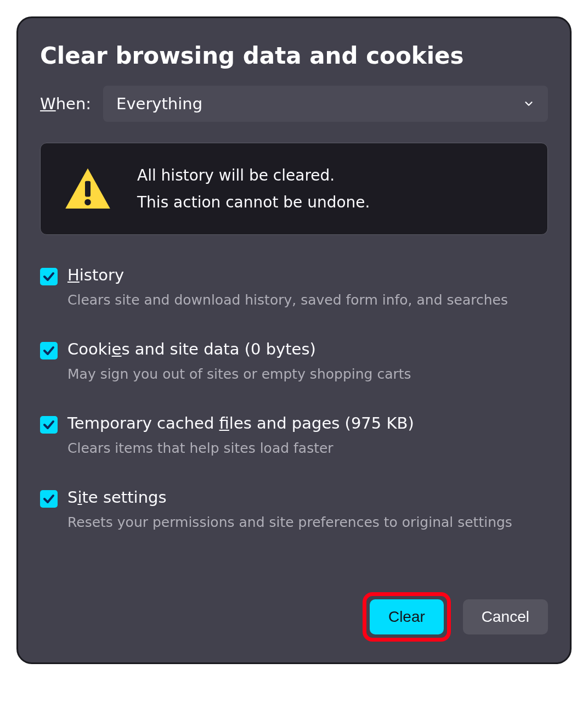 The height and width of the screenshot is (708, 588). What do you see at coordinates (407, 617) in the screenshot?
I see `clear-button: Clear` at bounding box center [407, 617].